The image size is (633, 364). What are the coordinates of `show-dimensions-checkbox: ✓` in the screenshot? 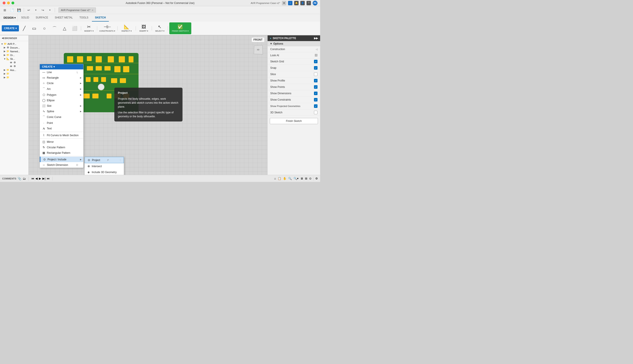 It's located at (316, 93).